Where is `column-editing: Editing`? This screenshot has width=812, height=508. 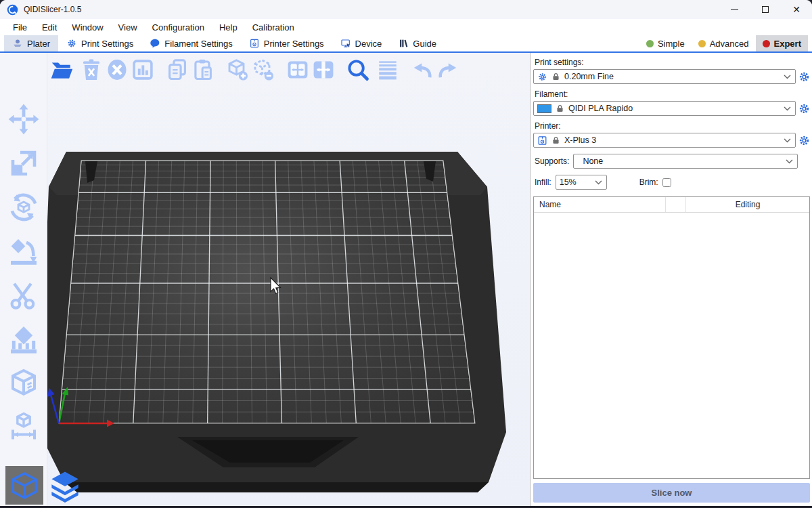
column-editing: Editing is located at coordinates (748, 205).